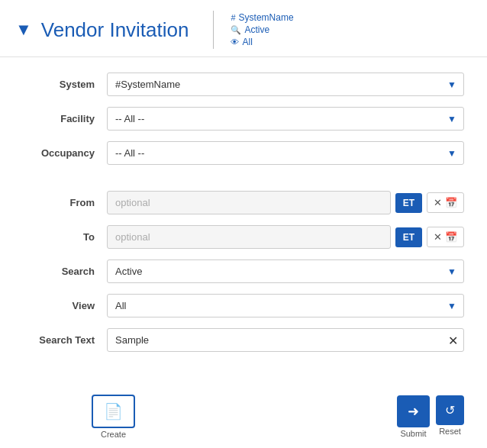 This screenshot has width=487, height=448. What do you see at coordinates (451, 203) in the screenshot?
I see `from-calendar-icon: 📅` at bounding box center [451, 203].